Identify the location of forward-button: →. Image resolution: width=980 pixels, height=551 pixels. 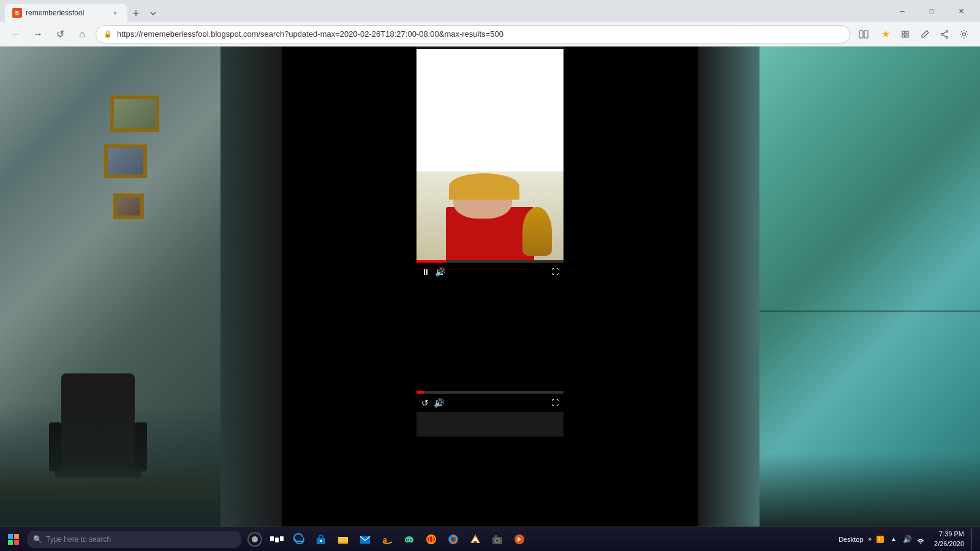
(38, 34).